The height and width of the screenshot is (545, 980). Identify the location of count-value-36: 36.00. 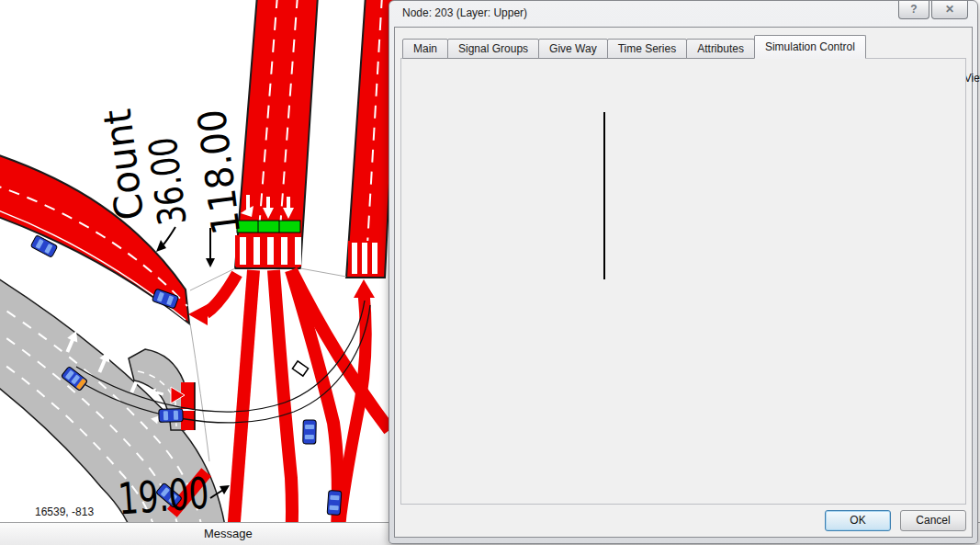
(167, 182).